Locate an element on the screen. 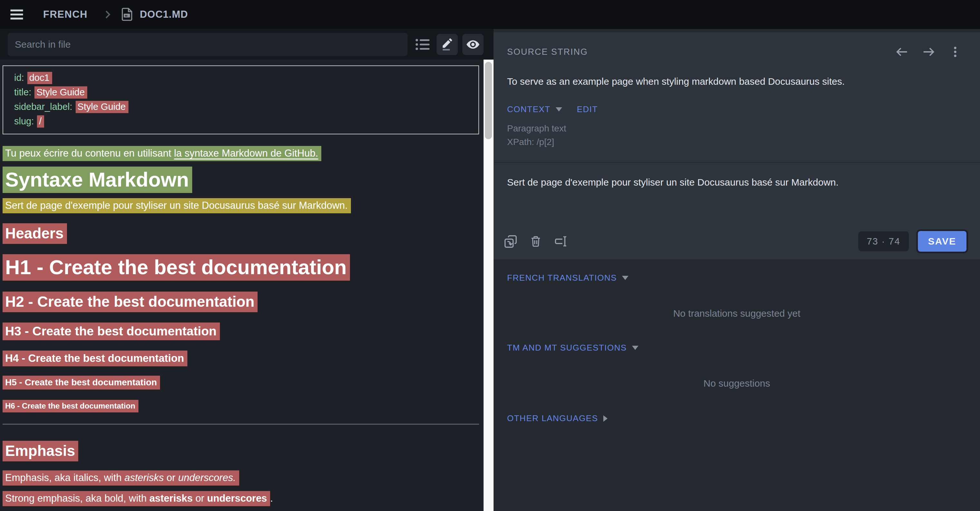 The width and height of the screenshot is (980, 511). preview-mode-button is located at coordinates (473, 45).